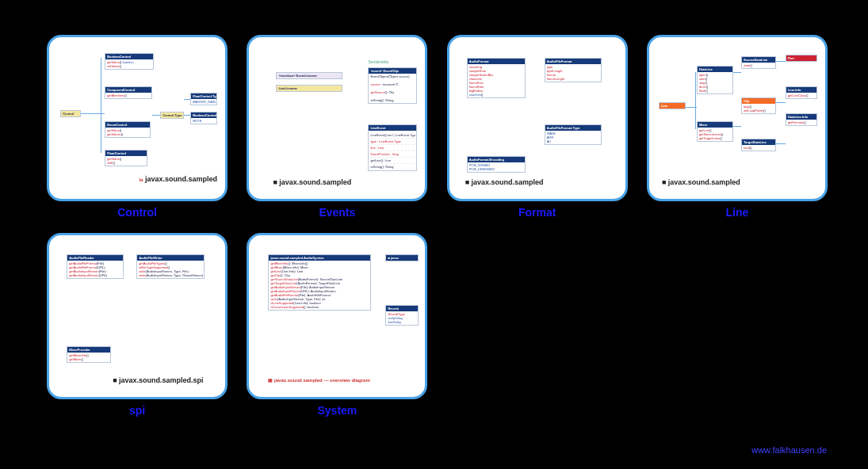 The height and width of the screenshot is (469, 868). I want to click on thumb-control: Control BooleanControlgetValue() boolean…, so click(137, 118).